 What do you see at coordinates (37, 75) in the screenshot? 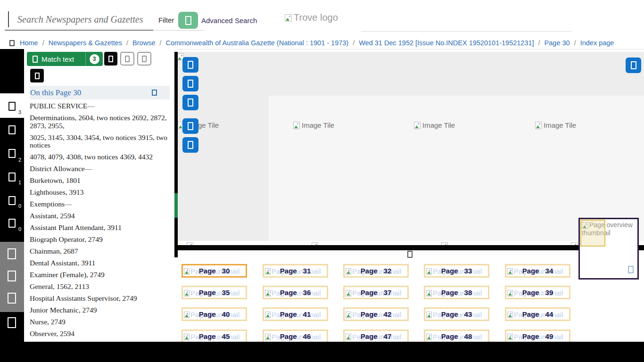
I see `panel-cite-button` at bounding box center [37, 75].